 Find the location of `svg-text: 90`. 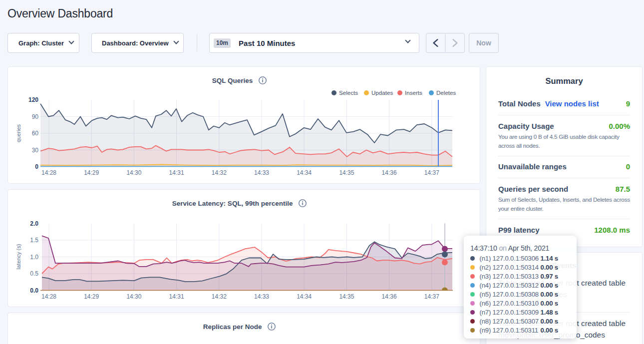

svg-text: 90 is located at coordinates (35, 117).